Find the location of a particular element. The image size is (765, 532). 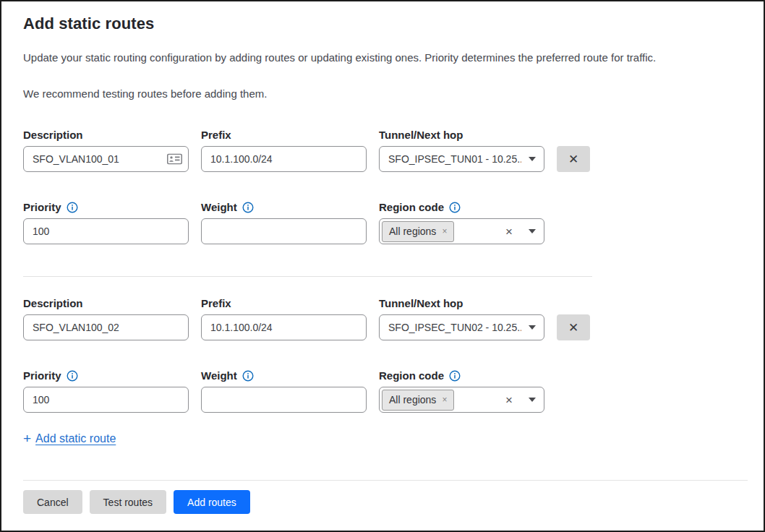

intro-text: Update your static routing configuration… is located at coordinates (385, 58).